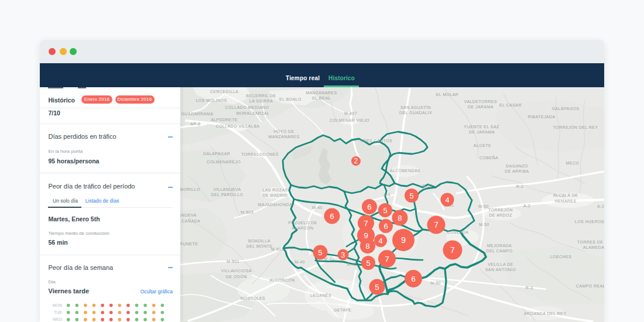 The image size is (644, 322). What do you see at coordinates (189, 244) in the screenshot?
I see `svg-text: BRUNETE` at bounding box center [189, 244].